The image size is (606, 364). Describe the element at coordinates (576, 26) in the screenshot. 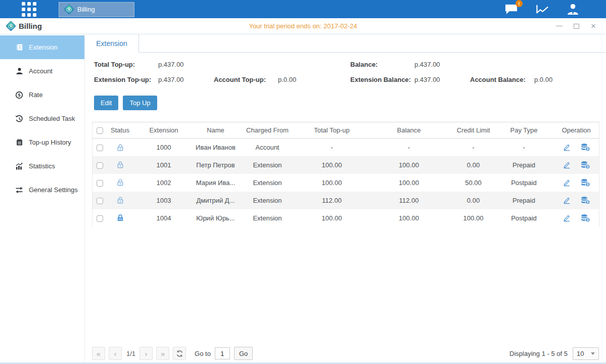

I see `maximize-button` at that location.